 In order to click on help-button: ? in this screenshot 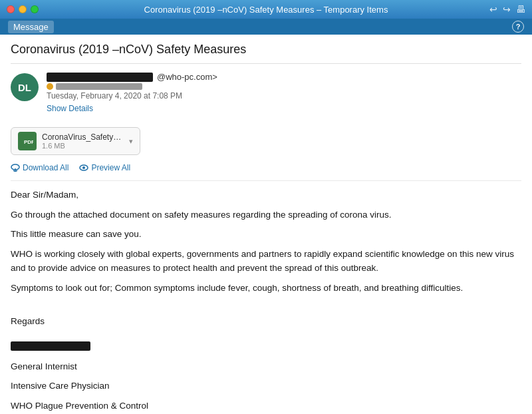, I will do `click(518, 27)`.